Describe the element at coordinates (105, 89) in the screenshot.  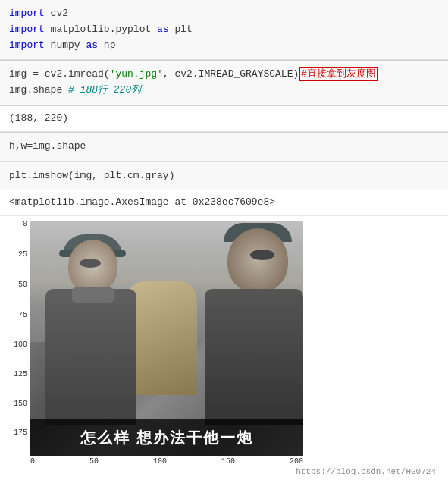
I see `shape-comment: # 188行 220列` at that location.